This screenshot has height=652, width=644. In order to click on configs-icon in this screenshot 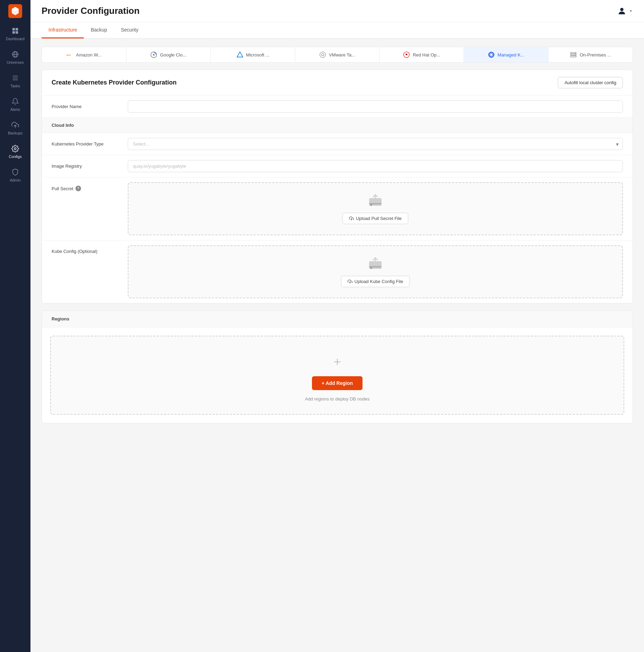, I will do `click(15, 149)`.